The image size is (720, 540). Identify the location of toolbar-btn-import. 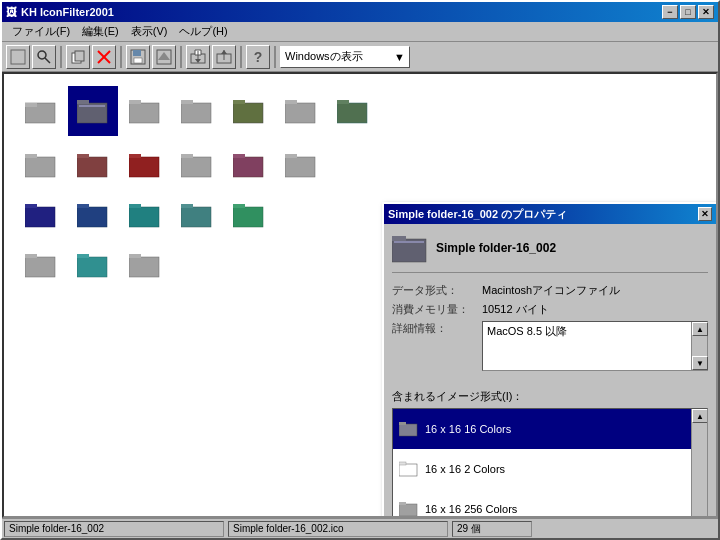
(224, 57).